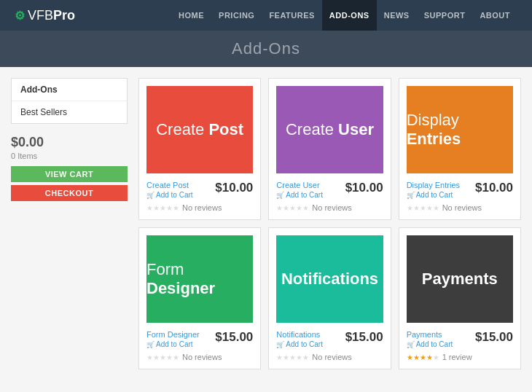 Image resolution: width=532 pixels, height=392 pixels. What do you see at coordinates (69, 156) in the screenshot?
I see `cart-items-count: 0 Items` at bounding box center [69, 156].